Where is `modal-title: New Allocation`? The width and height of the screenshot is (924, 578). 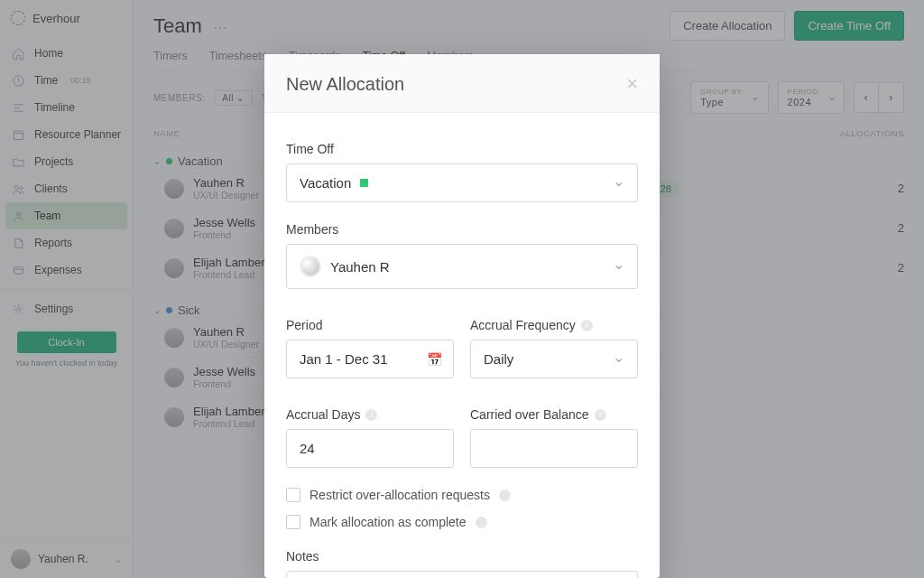 modal-title: New Allocation is located at coordinates (345, 85).